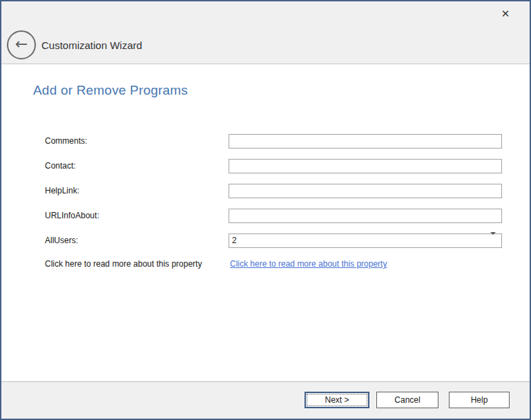  What do you see at coordinates (365, 216) in the screenshot?
I see `urlinfoabout-input` at bounding box center [365, 216].